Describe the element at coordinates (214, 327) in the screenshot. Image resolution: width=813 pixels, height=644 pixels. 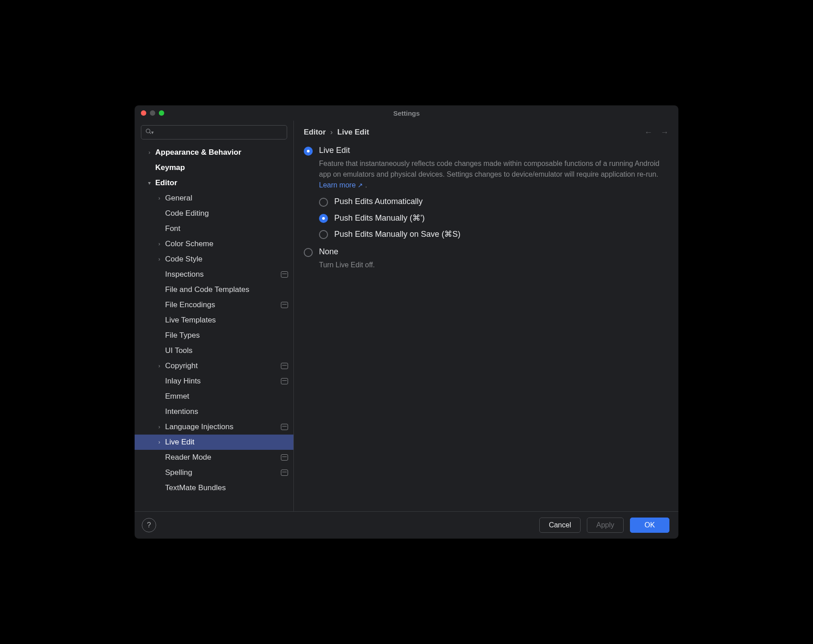
I see `settings-tree: ›Appearance & BehaviorKeymap▾Editor›Gene…` at that location.